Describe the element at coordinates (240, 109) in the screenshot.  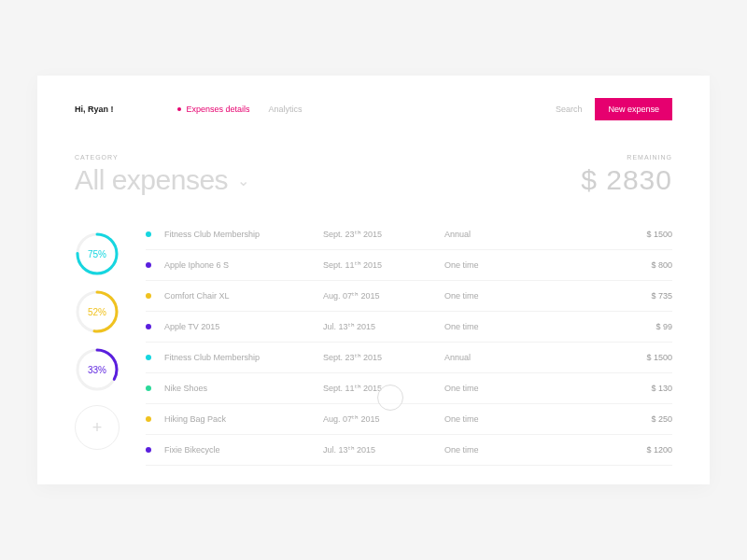
I see `nav: Expenses detailsAnalytics` at that location.